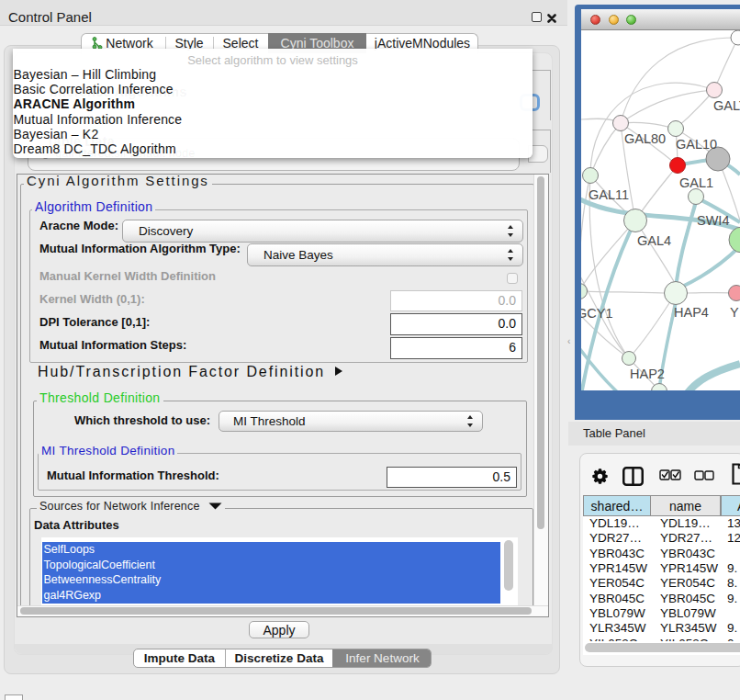 Image resolution: width=740 pixels, height=700 pixels. Describe the element at coordinates (654, 241) in the screenshot. I see `svg-text: GAL4` at that location.